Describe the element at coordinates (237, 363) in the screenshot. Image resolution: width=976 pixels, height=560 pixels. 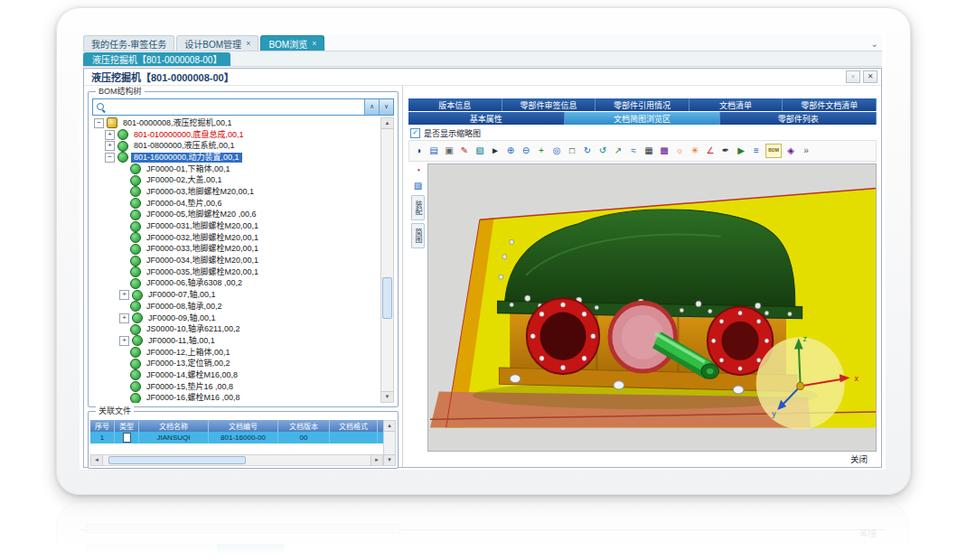
I see `tree-node: JF0000-13,定位销,00,2` at that location.